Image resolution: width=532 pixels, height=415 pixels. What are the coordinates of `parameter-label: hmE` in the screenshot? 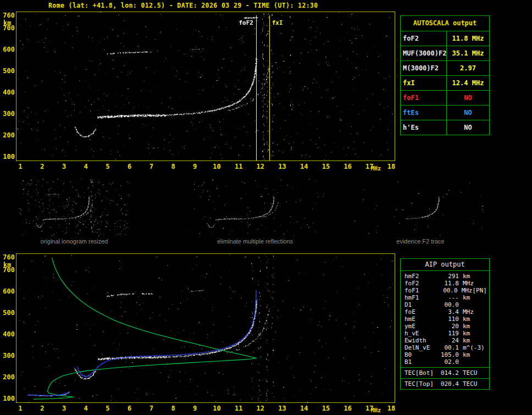 It's located at (422, 319).